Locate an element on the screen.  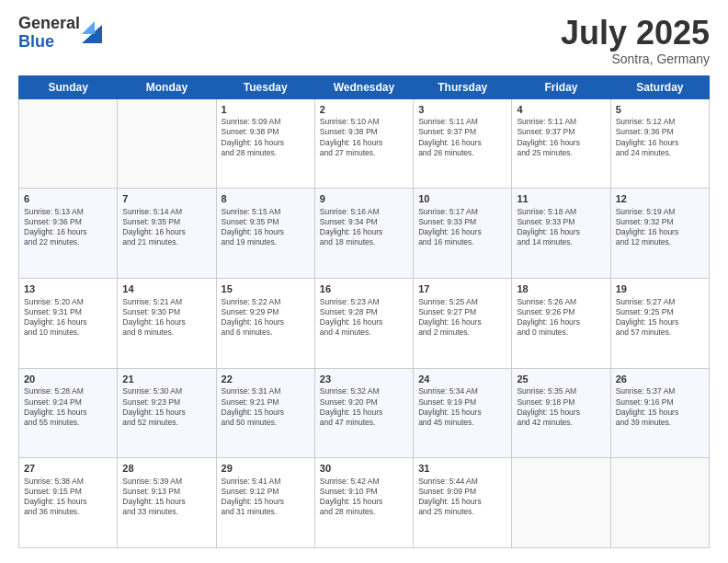
day-number: 17 is located at coordinates (462, 289).